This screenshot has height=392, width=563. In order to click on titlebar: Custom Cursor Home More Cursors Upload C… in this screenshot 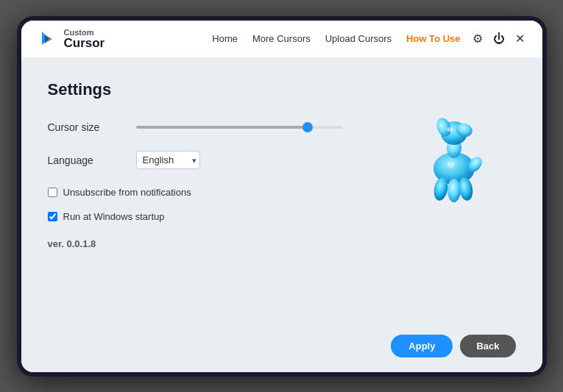, I will do `click(282, 40)`.